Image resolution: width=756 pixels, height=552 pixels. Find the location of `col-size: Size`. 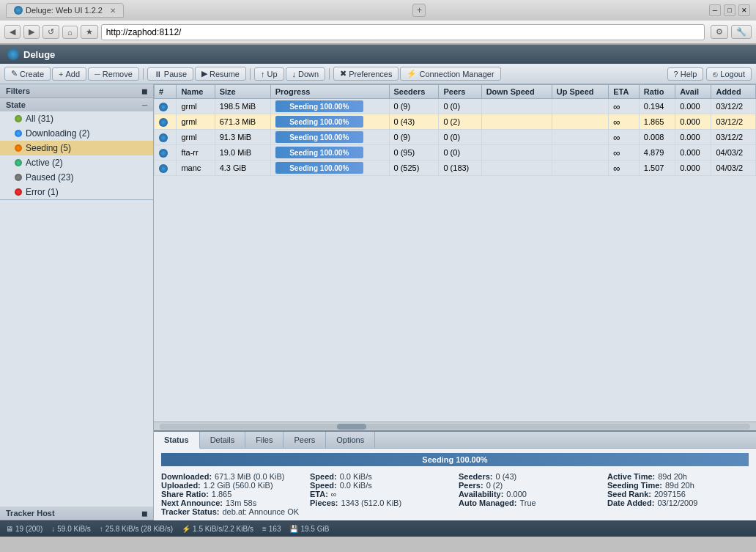

col-size: Size is located at coordinates (242, 92).